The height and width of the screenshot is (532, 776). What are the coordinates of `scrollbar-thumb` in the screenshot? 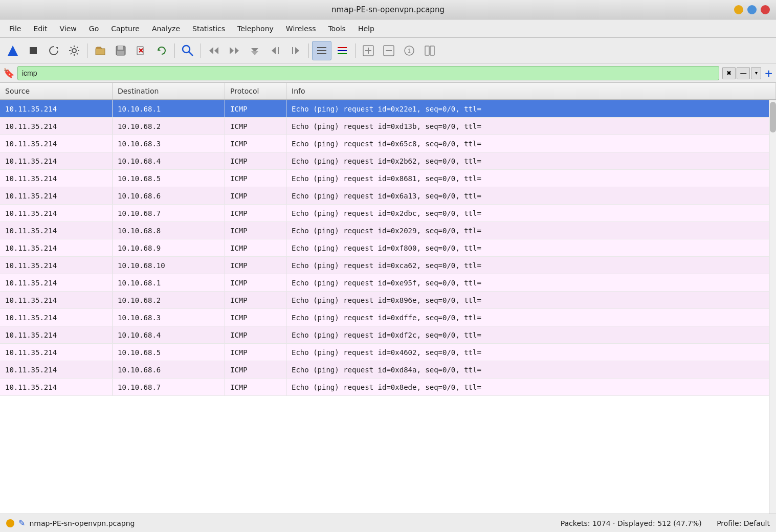 It's located at (773, 117).